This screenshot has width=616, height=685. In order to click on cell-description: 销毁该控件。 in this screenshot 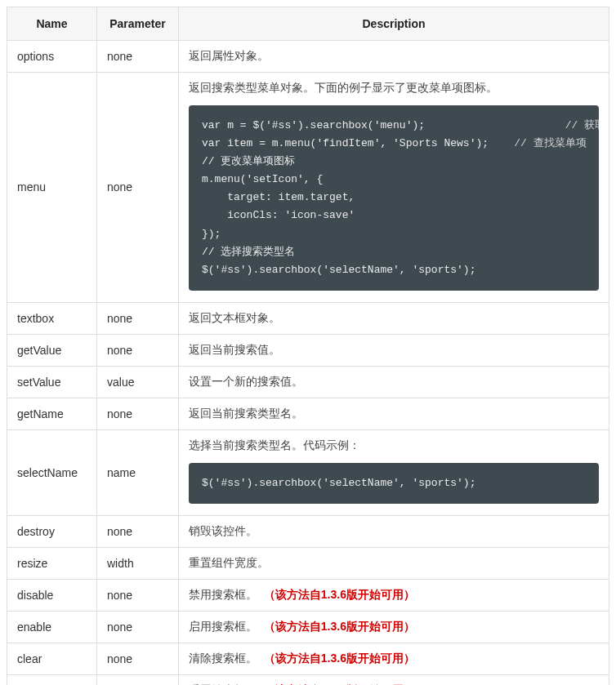, I will do `click(394, 531)`.